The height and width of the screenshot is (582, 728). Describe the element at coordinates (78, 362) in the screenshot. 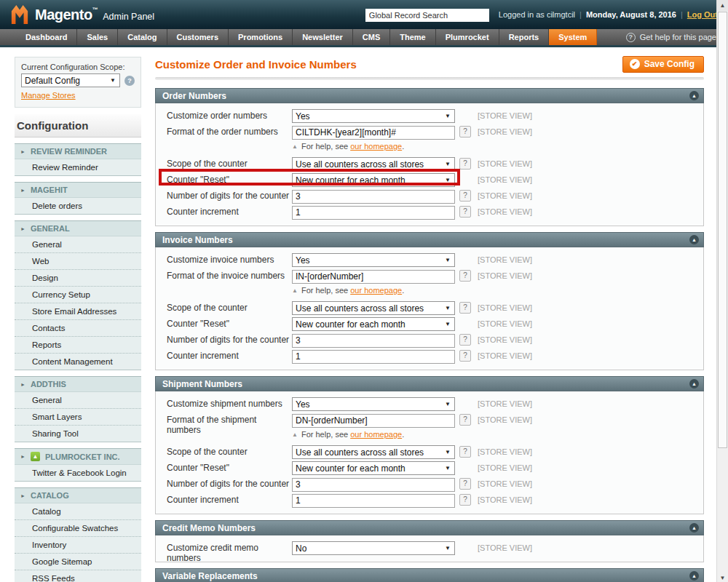

I see `sidebar-item: Content Management` at that location.